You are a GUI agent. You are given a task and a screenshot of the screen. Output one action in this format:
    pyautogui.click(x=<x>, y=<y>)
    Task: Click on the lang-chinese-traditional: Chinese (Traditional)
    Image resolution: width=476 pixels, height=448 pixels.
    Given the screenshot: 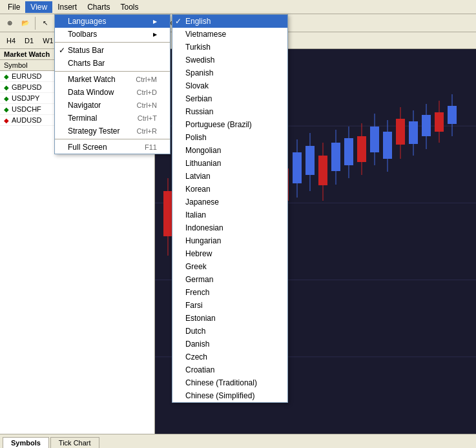 What is the action you would take?
    pyautogui.click(x=230, y=383)
    